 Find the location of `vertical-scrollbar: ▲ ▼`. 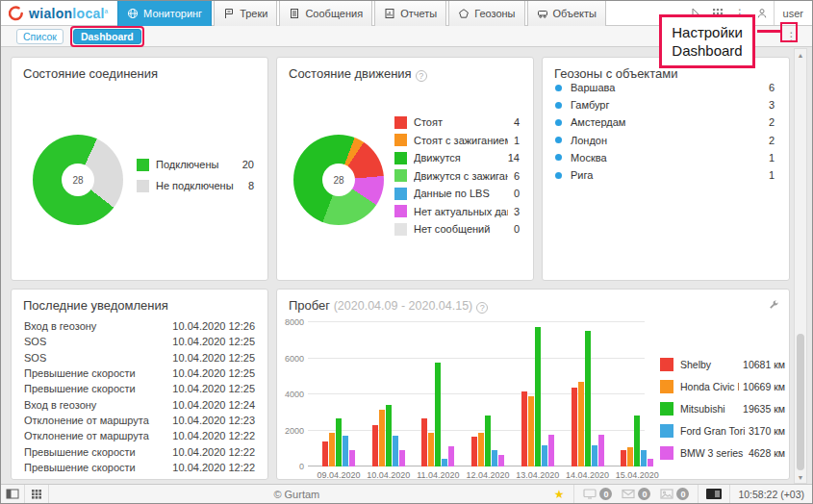

vertical-scrollbar: ▲ ▼ is located at coordinates (800, 265).